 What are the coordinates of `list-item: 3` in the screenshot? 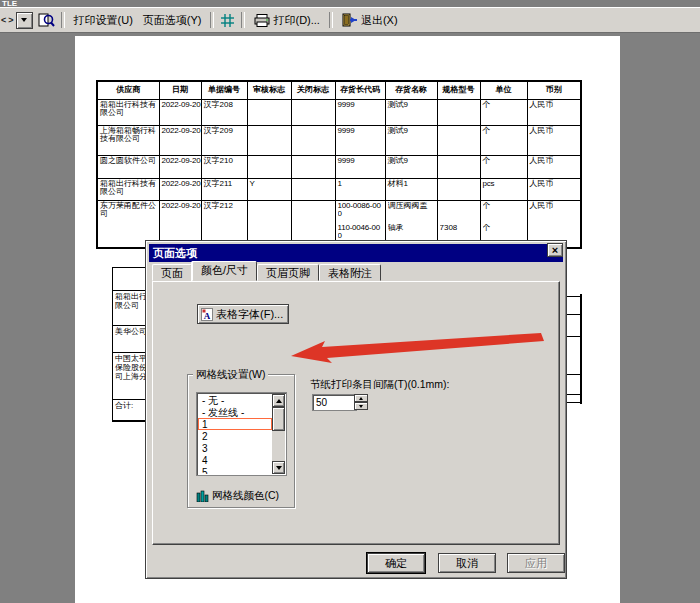 It's located at (235, 448).